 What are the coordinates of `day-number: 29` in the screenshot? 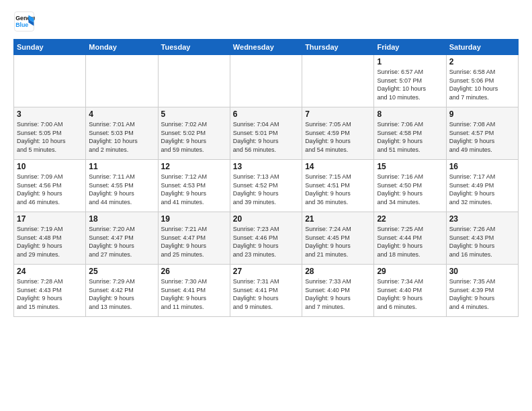 It's located at (410, 271).